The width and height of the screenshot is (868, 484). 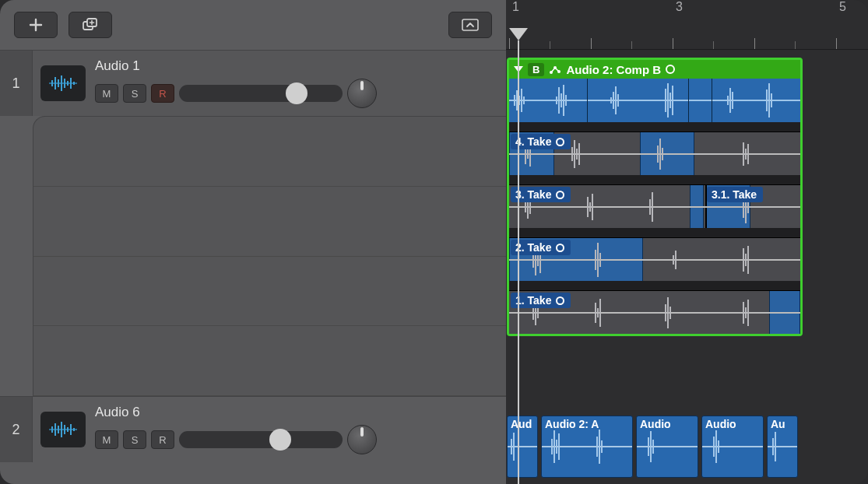 I want to click on audio-region: Au, so click(x=782, y=447).